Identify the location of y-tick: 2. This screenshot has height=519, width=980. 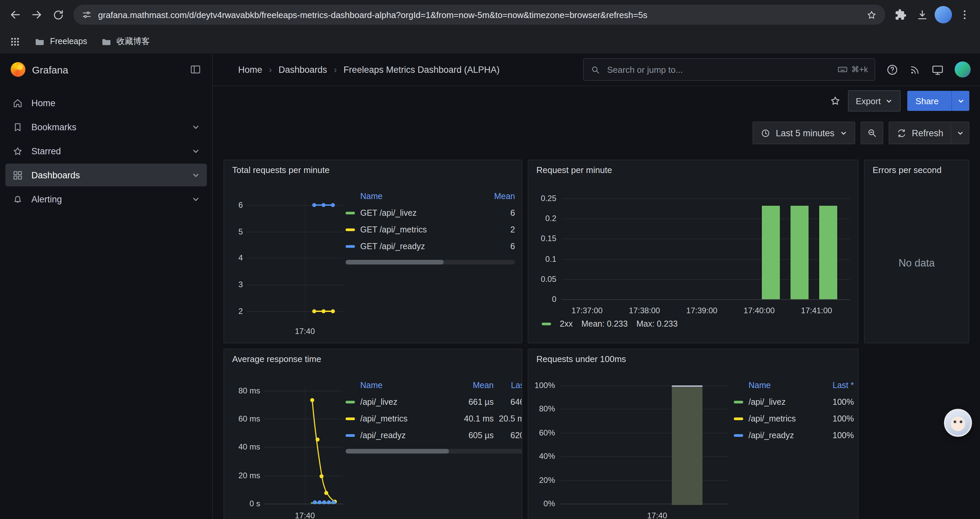
(235, 311).